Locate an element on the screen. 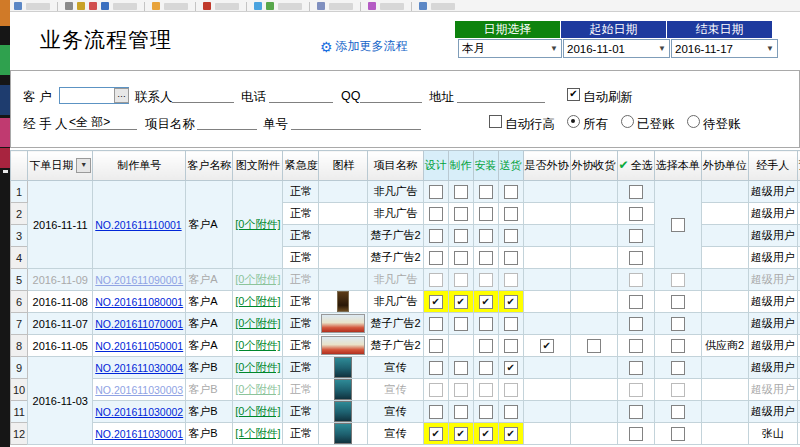  auto-refresh-checkbox: ✔ is located at coordinates (574, 94).